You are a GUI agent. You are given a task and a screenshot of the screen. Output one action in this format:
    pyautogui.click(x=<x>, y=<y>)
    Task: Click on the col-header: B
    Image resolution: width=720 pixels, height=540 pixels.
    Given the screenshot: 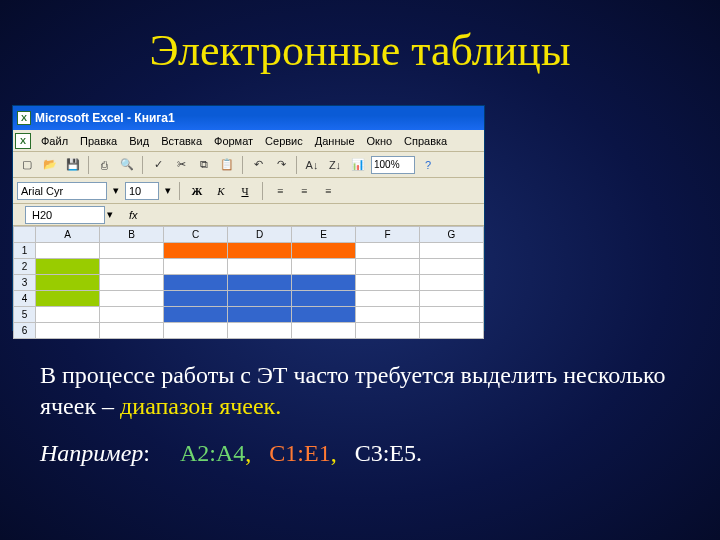 What is the action you would take?
    pyautogui.click(x=132, y=235)
    